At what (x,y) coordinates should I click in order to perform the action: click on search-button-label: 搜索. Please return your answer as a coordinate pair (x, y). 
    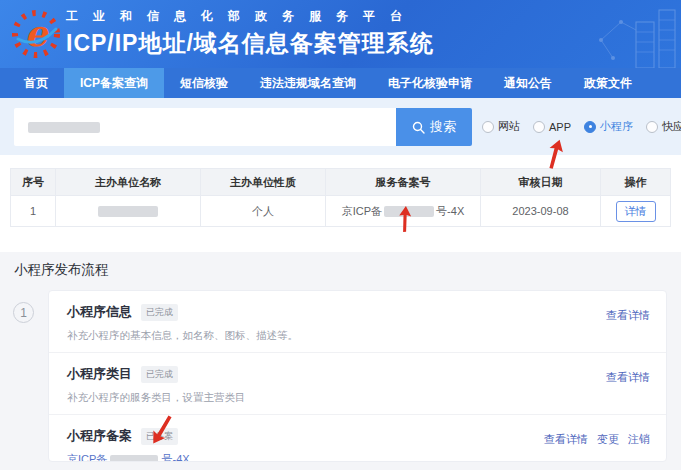
    Looking at the image, I should click on (443, 127).